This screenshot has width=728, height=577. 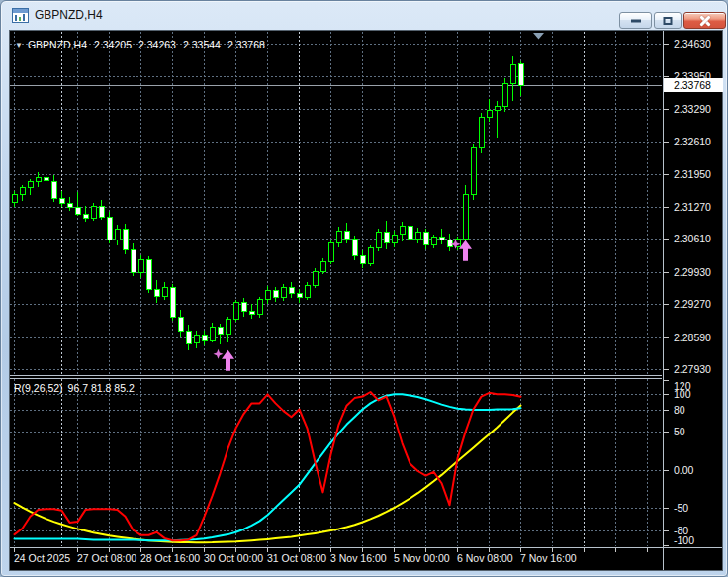 I want to click on price-axis-label: 2.34630, so click(x=692, y=44).